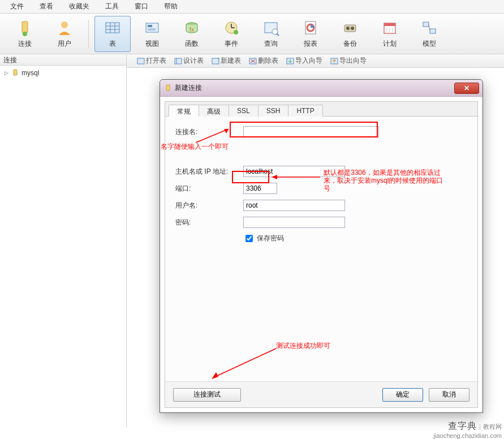 This screenshot has height=439, width=504. I want to click on port-input, so click(260, 188).